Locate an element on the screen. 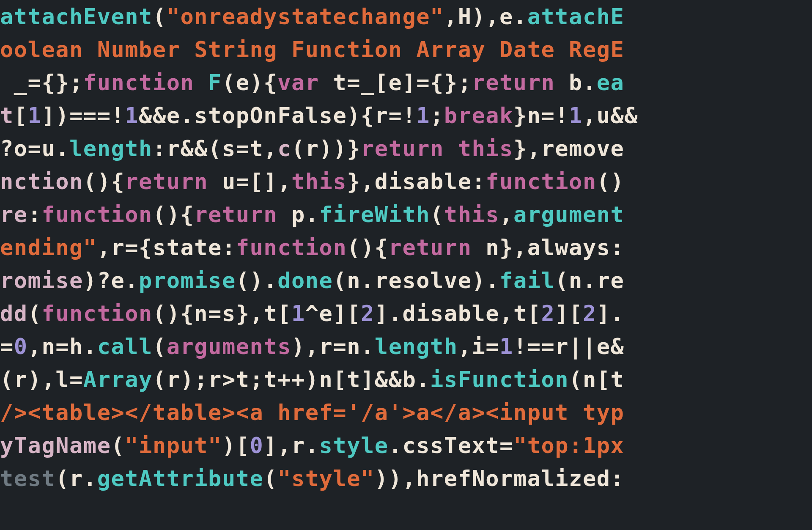 This screenshot has height=530, width=812. token: c is located at coordinates (284, 148).